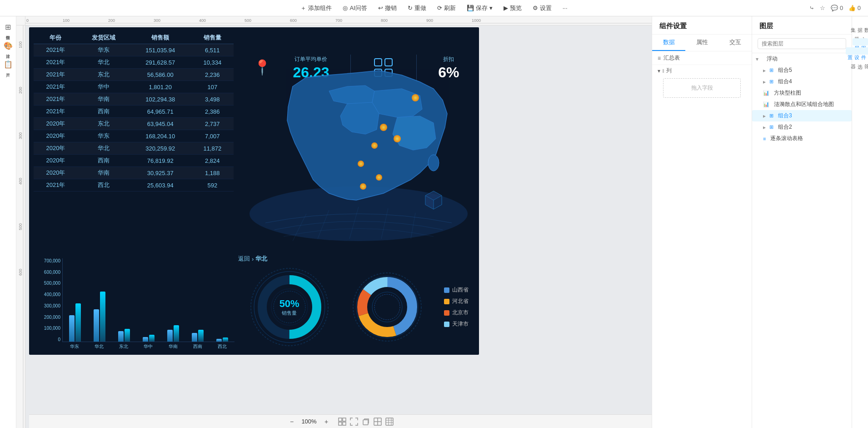 The width and height of the screenshot is (868, 428). Describe the element at coordinates (8, 27) in the screenshot. I see `sidebar-item-components: ⊞ 数据组件` at that location.